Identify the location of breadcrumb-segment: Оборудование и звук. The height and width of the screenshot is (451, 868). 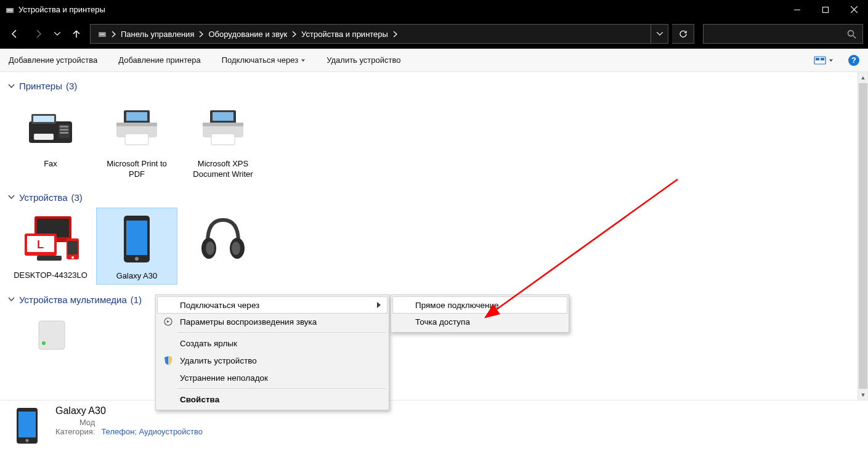
(248, 34).